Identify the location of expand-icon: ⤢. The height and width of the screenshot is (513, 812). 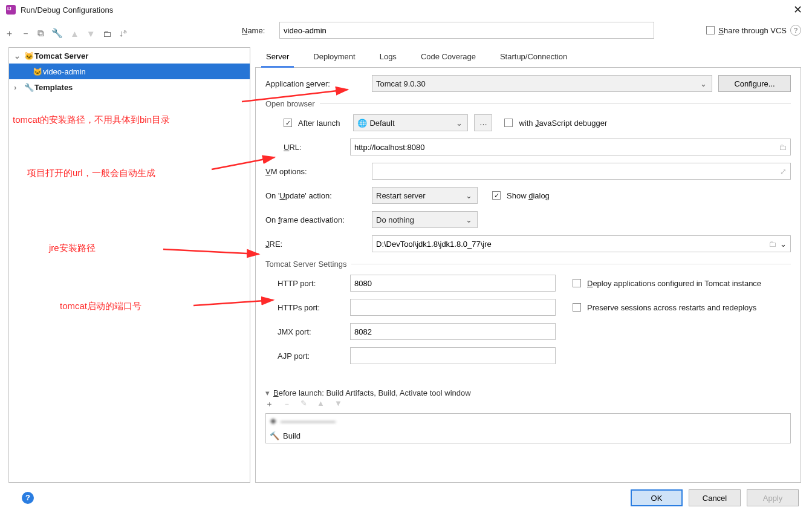
(784, 172).